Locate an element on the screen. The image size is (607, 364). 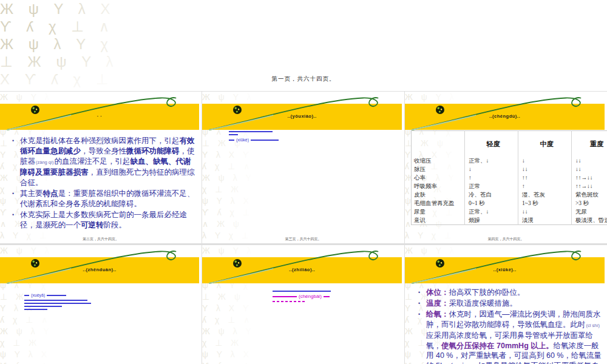
bullet-text: 温度：采取适度保暖措施。 is located at coordinates (472, 303).